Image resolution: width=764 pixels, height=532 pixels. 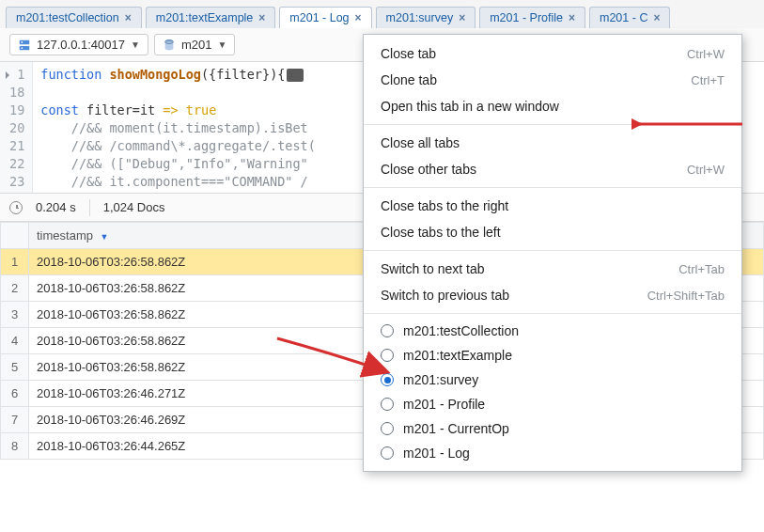 What do you see at coordinates (553, 206) in the screenshot?
I see `menu-item: Close tabs to the right` at bounding box center [553, 206].